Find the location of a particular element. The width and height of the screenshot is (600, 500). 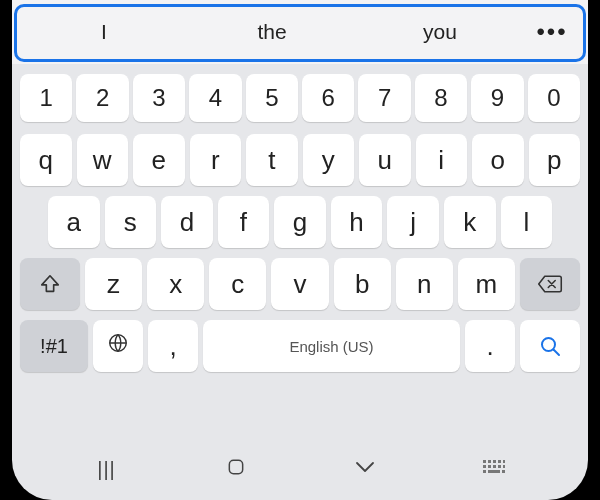

key-1: 1 is located at coordinates (46, 98).